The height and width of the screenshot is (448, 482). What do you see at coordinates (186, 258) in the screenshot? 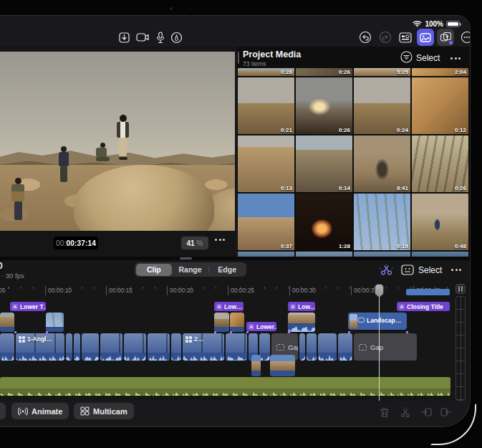
I see `divider-drag-handle` at bounding box center [186, 258].